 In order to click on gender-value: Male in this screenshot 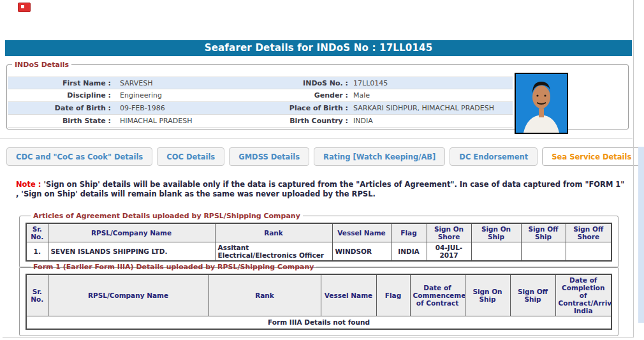, I will do `click(430, 96)`.